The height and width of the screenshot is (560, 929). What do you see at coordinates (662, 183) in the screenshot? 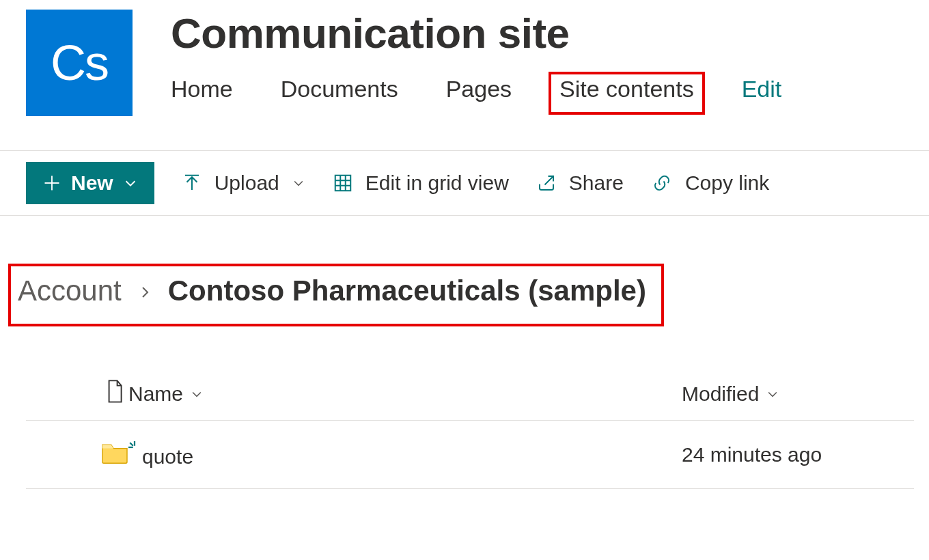
I see `link-icon` at bounding box center [662, 183].